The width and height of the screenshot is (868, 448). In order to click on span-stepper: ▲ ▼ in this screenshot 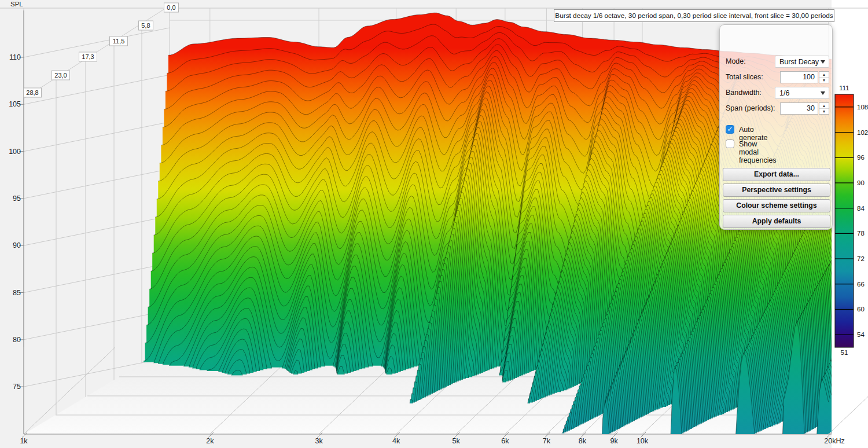, I will do `click(824, 109)`.